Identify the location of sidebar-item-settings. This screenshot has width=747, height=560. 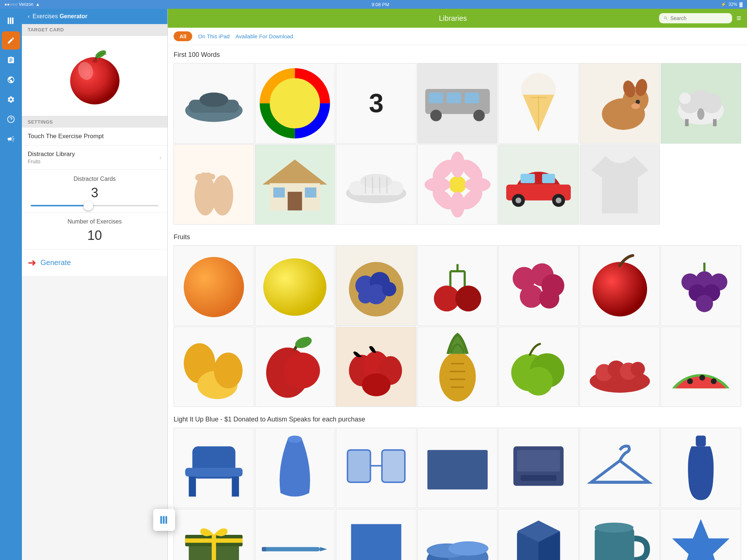
(11, 100).